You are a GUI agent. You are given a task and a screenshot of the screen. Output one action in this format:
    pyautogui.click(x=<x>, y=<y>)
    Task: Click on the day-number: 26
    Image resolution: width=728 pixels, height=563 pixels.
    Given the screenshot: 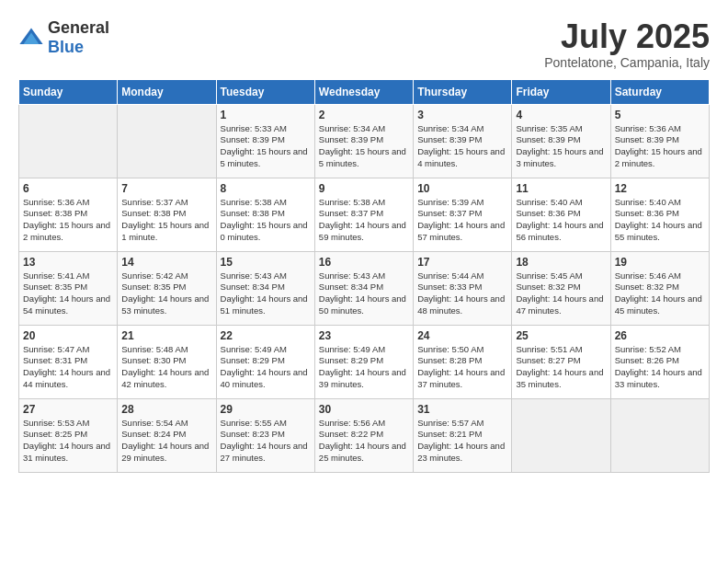 What is the action you would take?
    pyautogui.click(x=660, y=336)
    